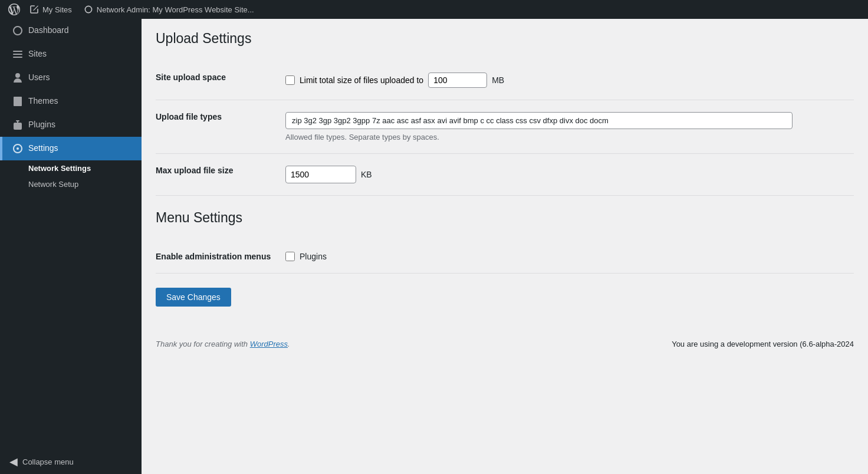 The image size is (868, 474). What do you see at coordinates (71, 54) in the screenshot?
I see `sidebar-item-sites: Sites` at bounding box center [71, 54].